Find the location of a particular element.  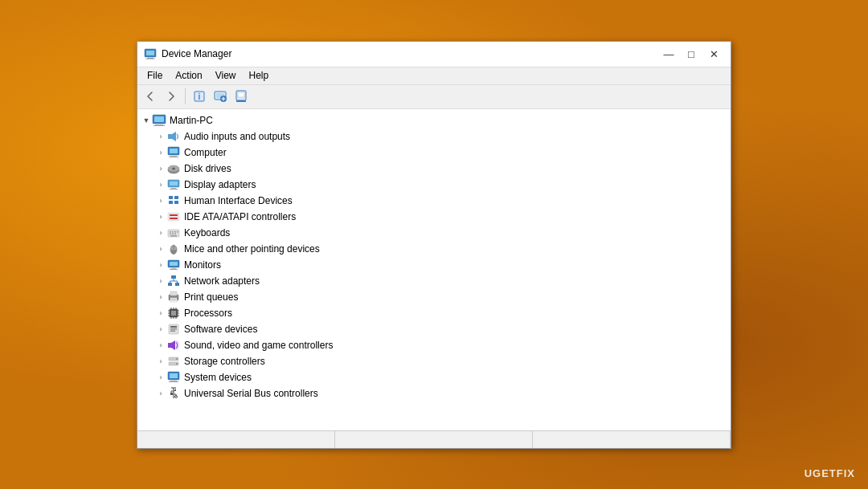

sound-icon is located at coordinates (174, 345).